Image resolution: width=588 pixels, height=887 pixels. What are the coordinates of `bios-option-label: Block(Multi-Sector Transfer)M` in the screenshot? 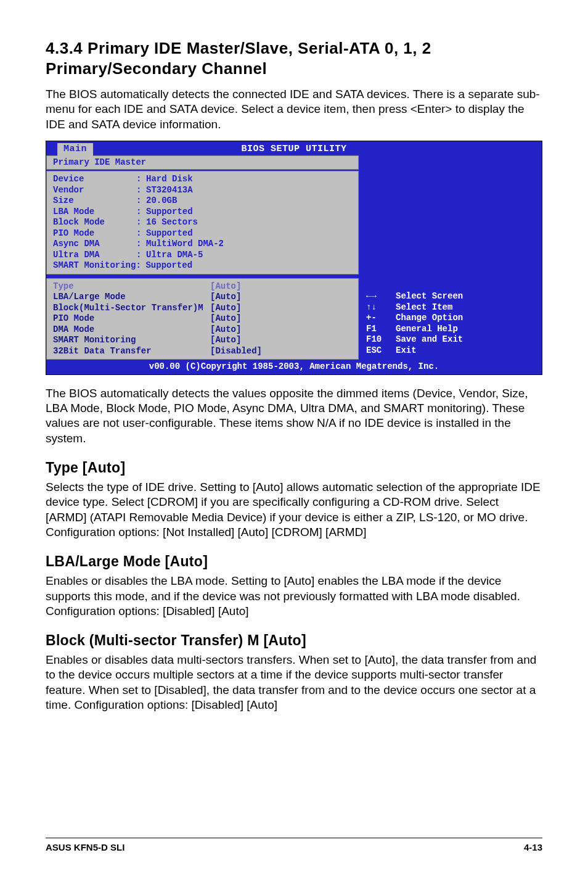 It's located at (132, 308).